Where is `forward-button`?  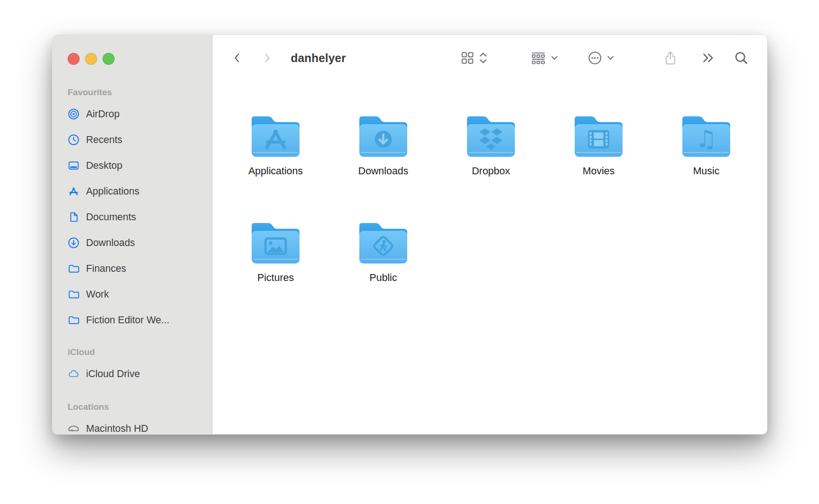 forward-button is located at coordinates (267, 58).